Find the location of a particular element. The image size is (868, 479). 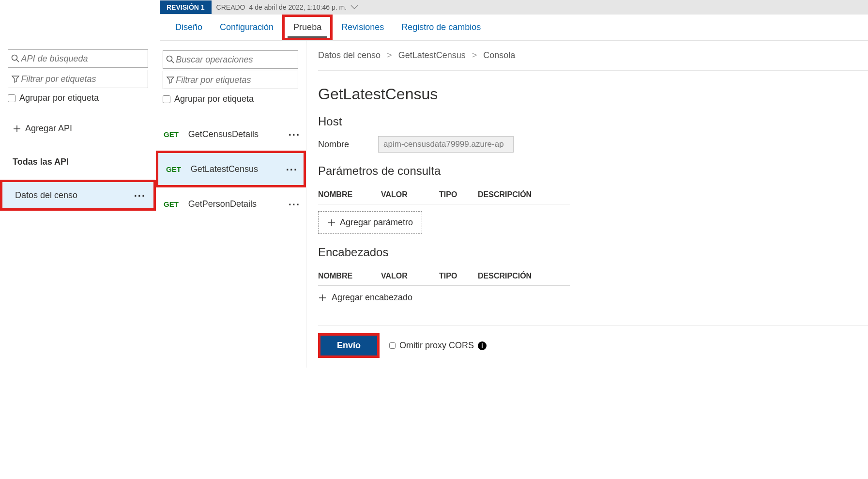

send-row: Envío Omitir proxy CORS i is located at coordinates (593, 341).